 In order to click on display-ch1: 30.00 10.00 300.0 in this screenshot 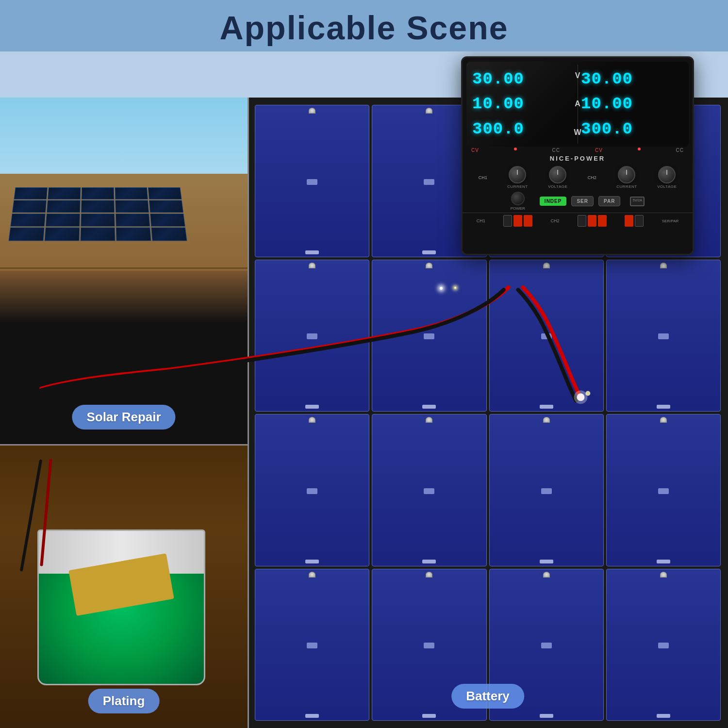, I will do `click(523, 104)`.